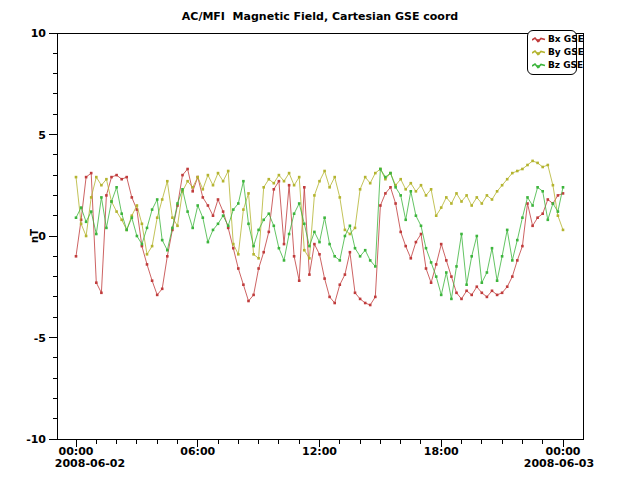 The width and height of the screenshot is (640, 480). I want to click on y-axis: 1050-5-10nT, so click(42, 236).